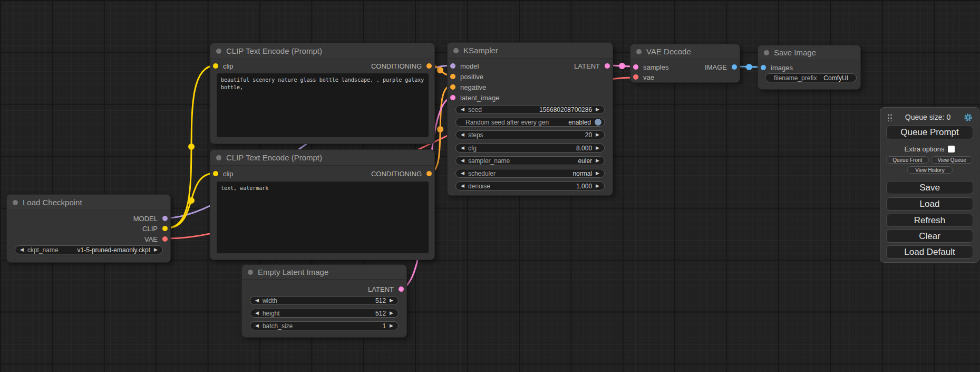 The height and width of the screenshot is (372, 980). What do you see at coordinates (474, 98) in the screenshot?
I see `input-slot-latent-image: latent_image` at bounding box center [474, 98].